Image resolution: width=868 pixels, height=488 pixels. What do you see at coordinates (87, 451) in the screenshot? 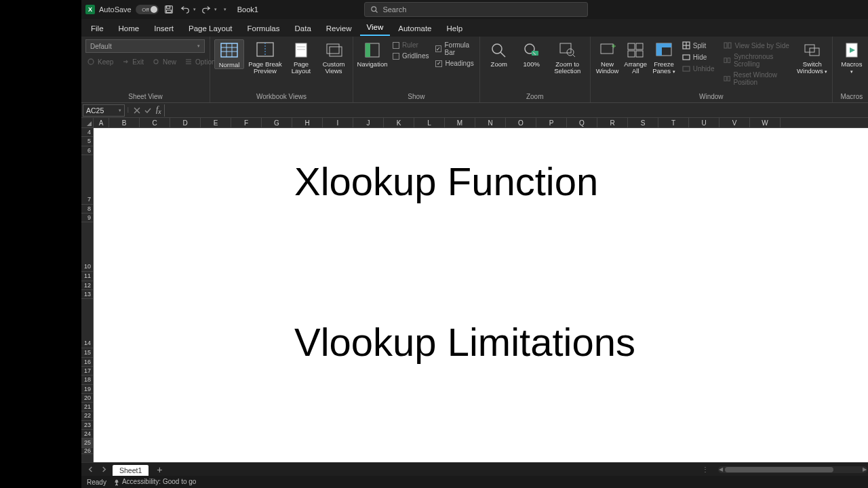
I see `row-header-26: 26` at bounding box center [87, 451].